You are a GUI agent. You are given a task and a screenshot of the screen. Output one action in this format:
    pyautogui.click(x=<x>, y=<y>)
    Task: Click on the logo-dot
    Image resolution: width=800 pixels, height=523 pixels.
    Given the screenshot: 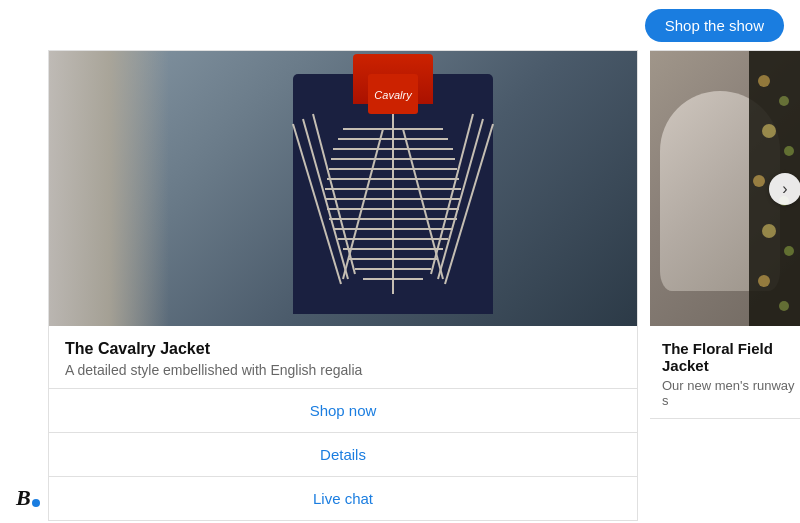 What is the action you would take?
    pyautogui.click(x=36, y=503)
    